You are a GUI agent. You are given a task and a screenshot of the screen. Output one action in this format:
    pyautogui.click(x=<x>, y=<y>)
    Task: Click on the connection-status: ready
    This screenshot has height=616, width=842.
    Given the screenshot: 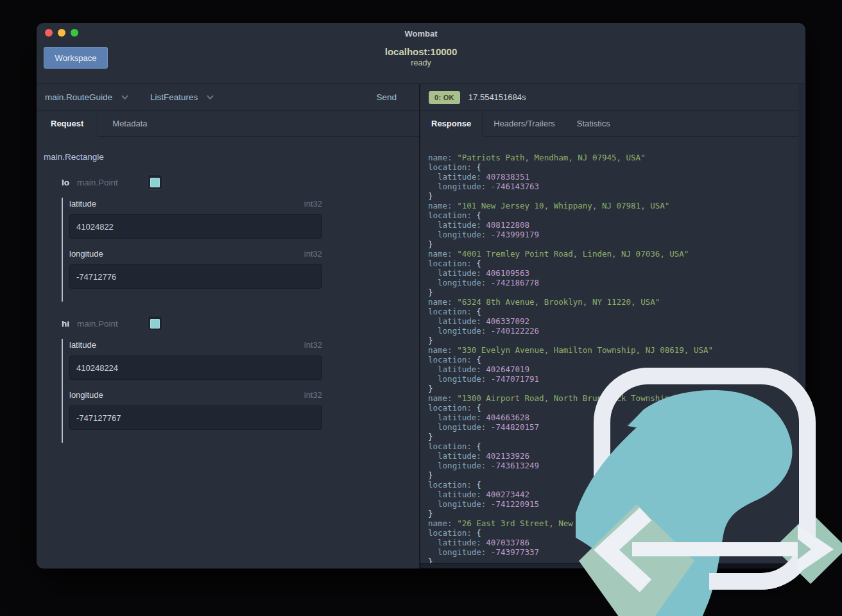 What is the action you would take?
    pyautogui.click(x=421, y=63)
    